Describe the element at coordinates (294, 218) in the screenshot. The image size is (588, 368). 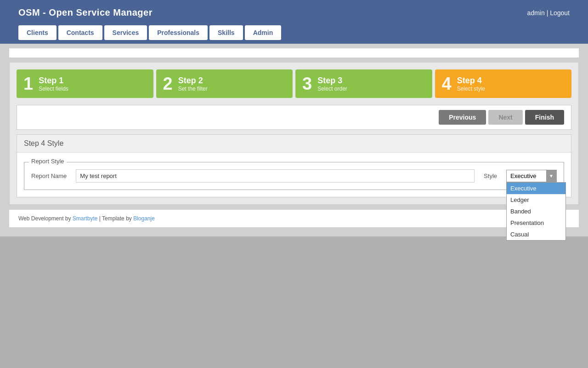
I see `footer: Web Development by Smartbyte | Template …` at that location.